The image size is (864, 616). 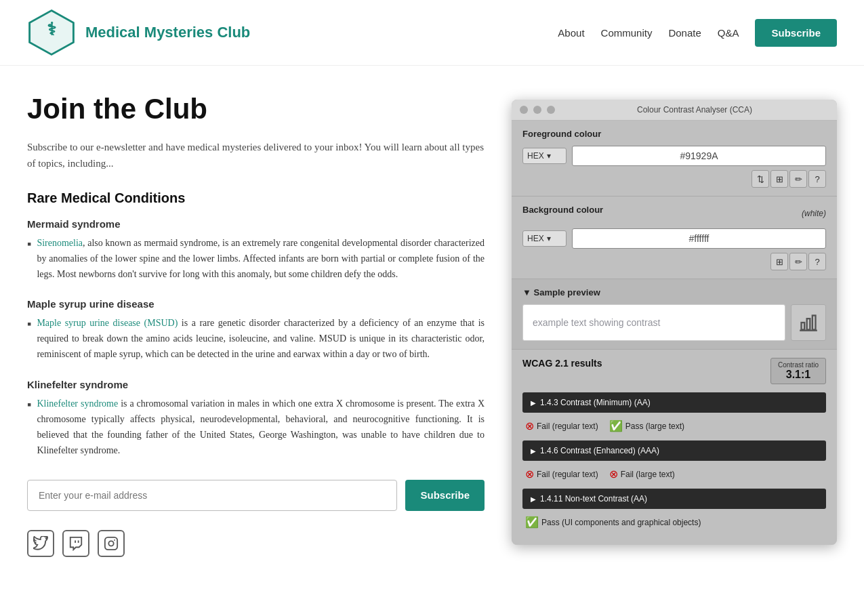 What do you see at coordinates (779, 262) in the screenshot?
I see `bg-sliders-icon: ⊞` at bounding box center [779, 262].